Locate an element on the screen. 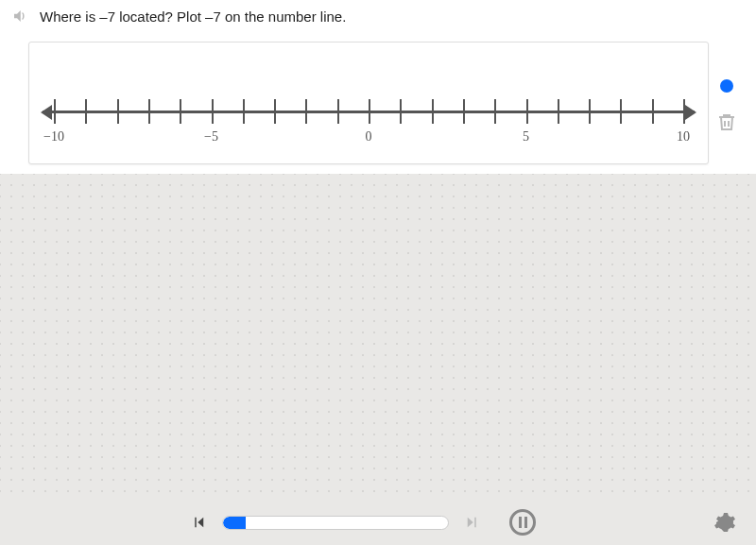  player-bar is located at coordinates (378, 522).